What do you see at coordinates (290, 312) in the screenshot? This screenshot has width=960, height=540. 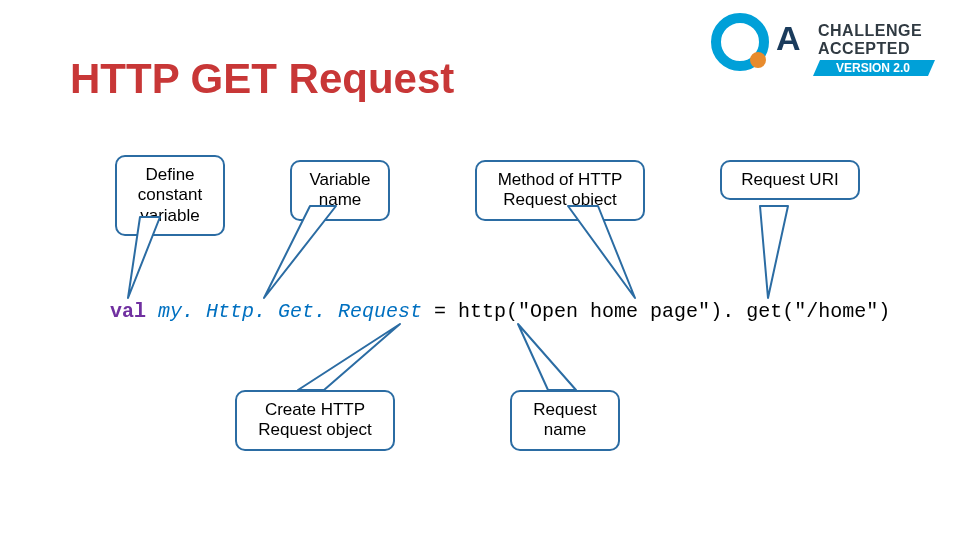 I see `code-ident: my. Http. Get. Request` at bounding box center [290, 312].